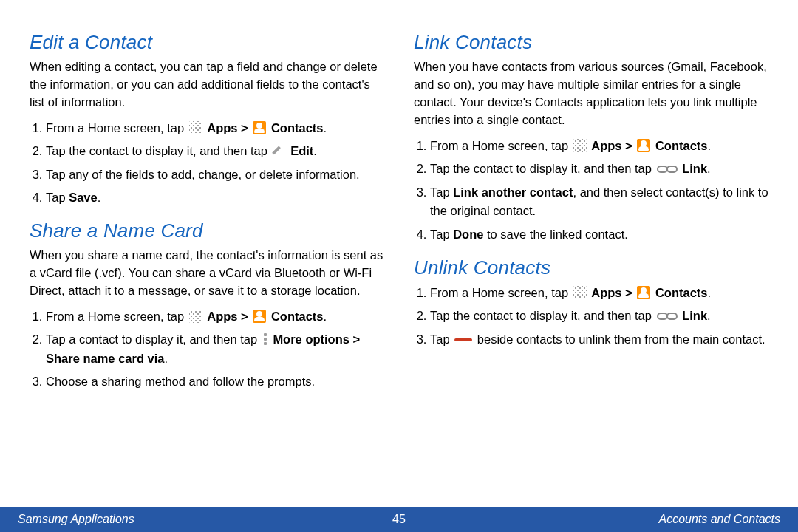 This screenshot has height=532, width=798. Describe the element at coordinates (463, 340) in the screenshot. I see `minus-icon` at that location.